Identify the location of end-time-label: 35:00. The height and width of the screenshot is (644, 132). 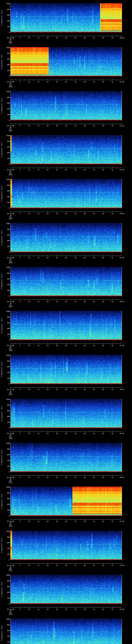
(122, 258).